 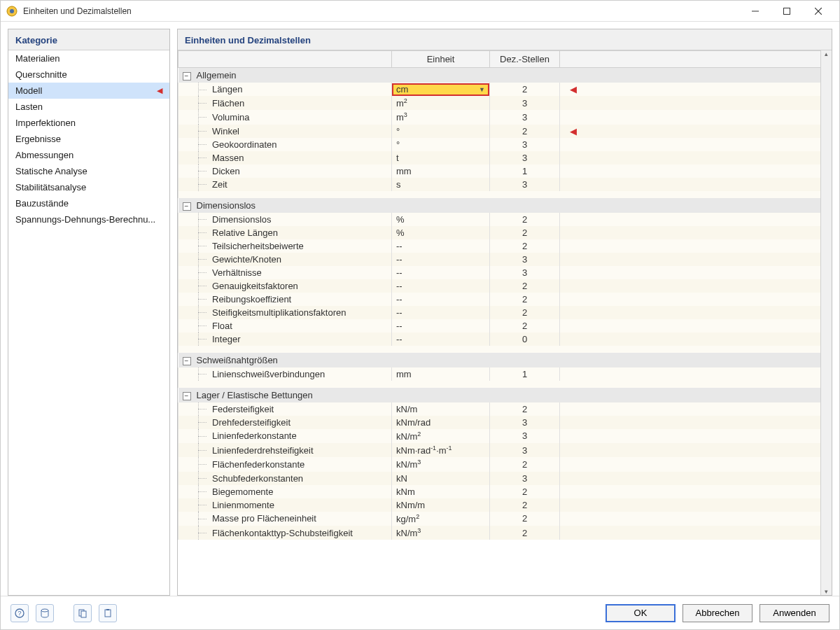 What do you see at coordinates (441, 423) in the screenshot?
I see `unit-cell: kNm/rad` at bounding box center [441, 423].